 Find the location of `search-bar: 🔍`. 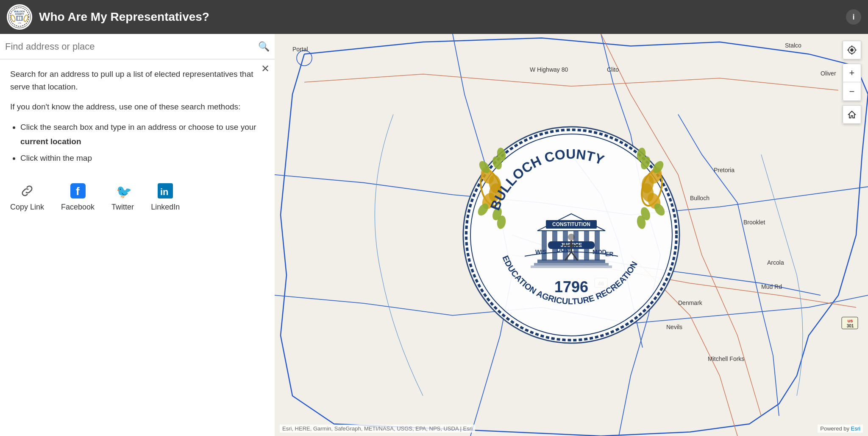

search-bar: 🔍 is located at coordinates (137, 47).